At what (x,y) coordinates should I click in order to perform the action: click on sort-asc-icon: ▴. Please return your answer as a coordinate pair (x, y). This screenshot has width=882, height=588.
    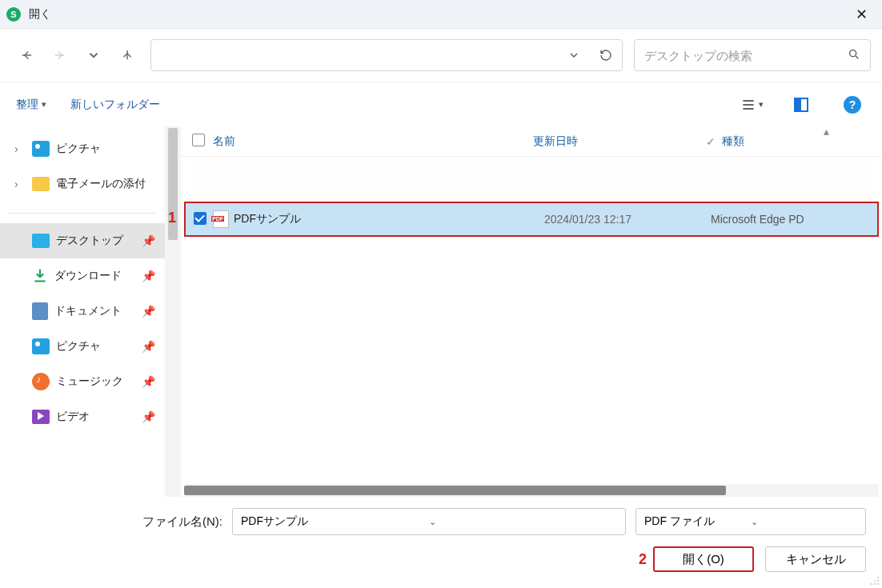
    Looking at the image, I should click on (826, 131).